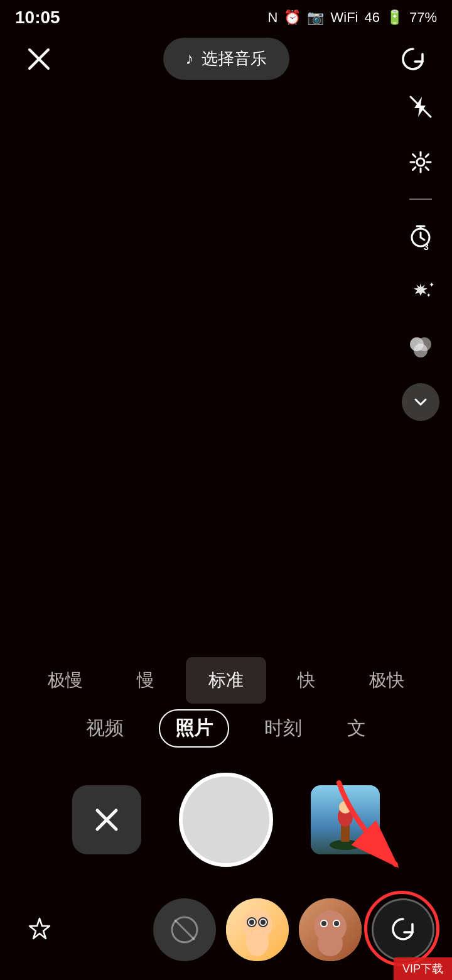 The height and width of the screenshot is (980, 452). I want to click on speed-slow: 慢, so click(146, 680).